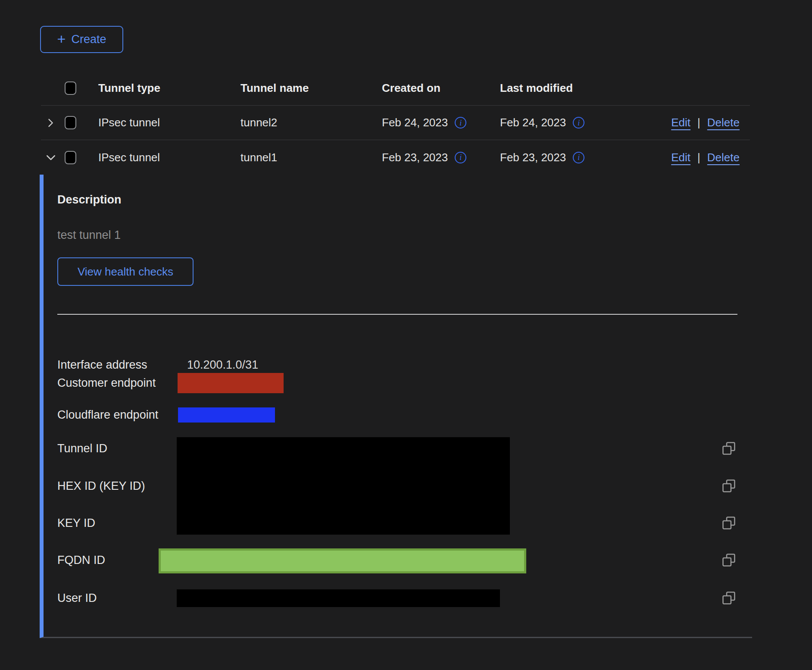 This screenshot has width=812, height=670. I want to click on create-button: + Create, so click(82, 40).